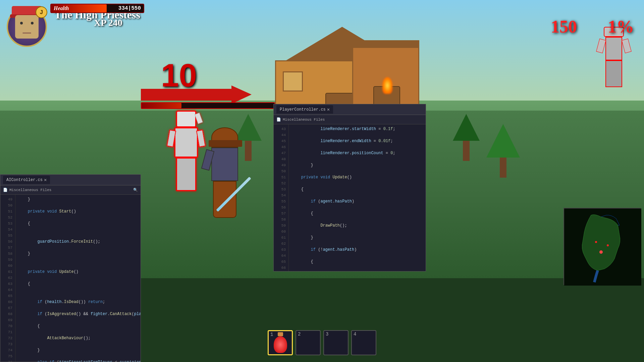 The height and width of the screenshot is (362, 644). I want to click on health-bar: Health 334|550, so click(97, 8).